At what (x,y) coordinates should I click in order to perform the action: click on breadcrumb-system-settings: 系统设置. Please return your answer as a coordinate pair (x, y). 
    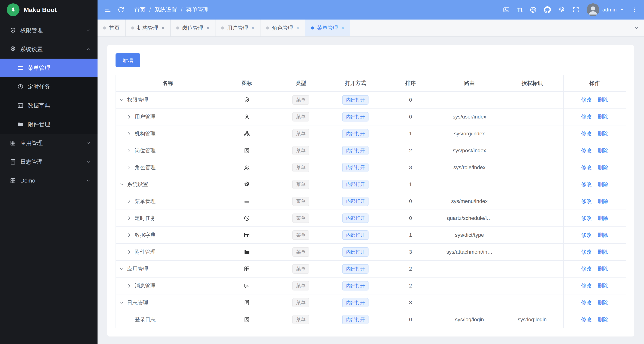
    Looking at the image, I should click on (166, 10).